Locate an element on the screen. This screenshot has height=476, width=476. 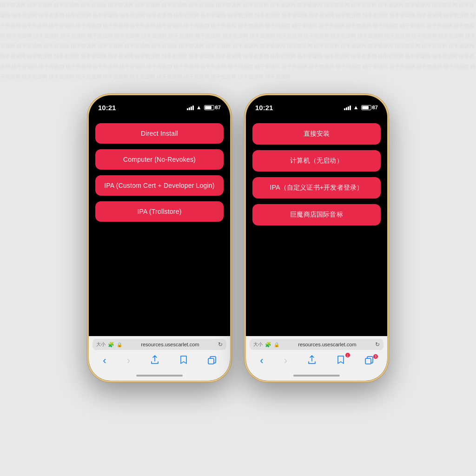
reload-icon-right: ↻ is located at coordinates (377, 344).